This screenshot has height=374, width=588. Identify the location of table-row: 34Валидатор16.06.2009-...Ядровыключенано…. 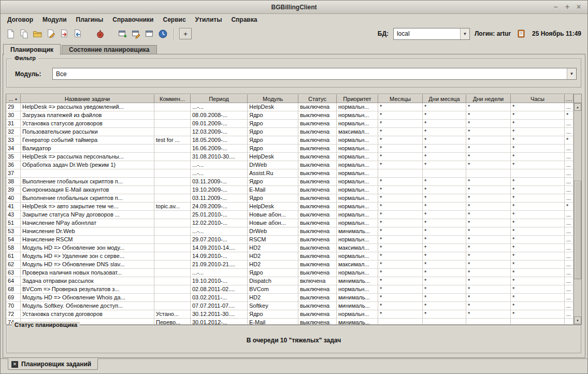
(290, 149).